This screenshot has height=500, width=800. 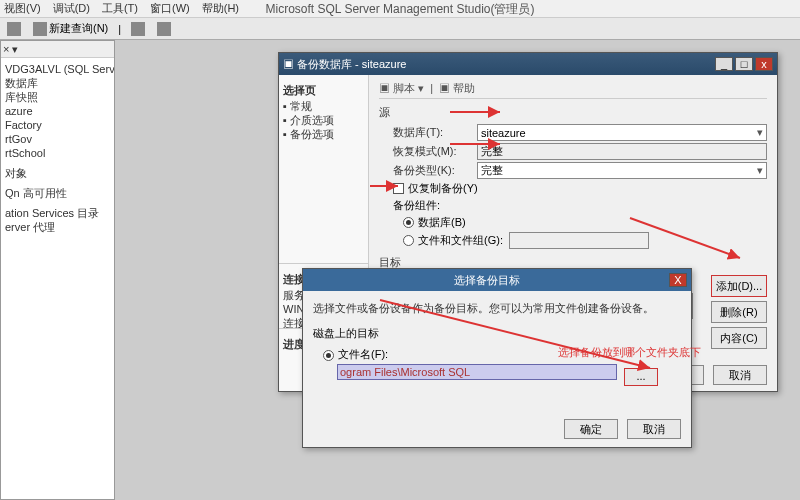 What do you see at coordinates (764, 64) in the screenshot?
I see `close-button: x` at bounding box center [764, 64].